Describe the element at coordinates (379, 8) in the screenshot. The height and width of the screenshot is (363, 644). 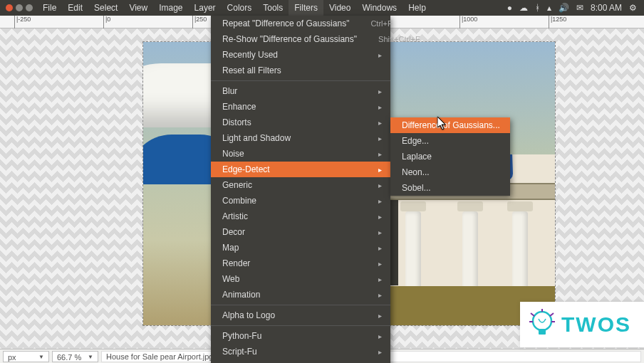
I see `menubar-item-windows: Windows` at that location.